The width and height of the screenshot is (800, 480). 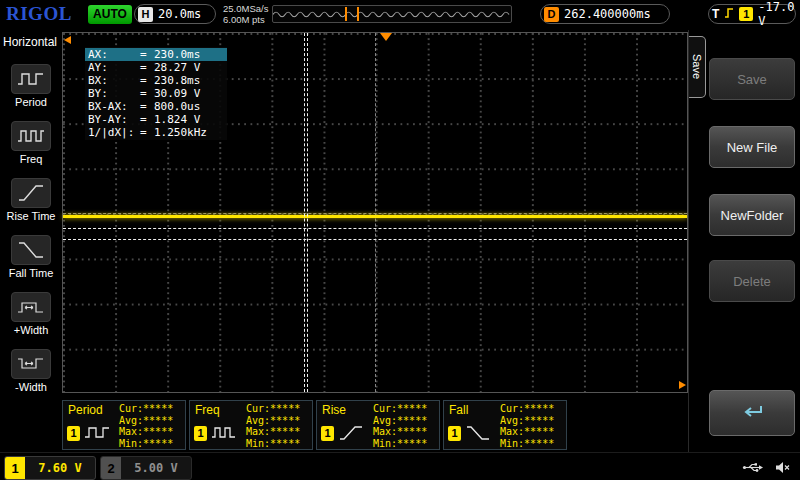 What do you see at coordinates (358, 14) in the screenshot?
I see `preview-window-right-marker` at bounding box center [358, 14].